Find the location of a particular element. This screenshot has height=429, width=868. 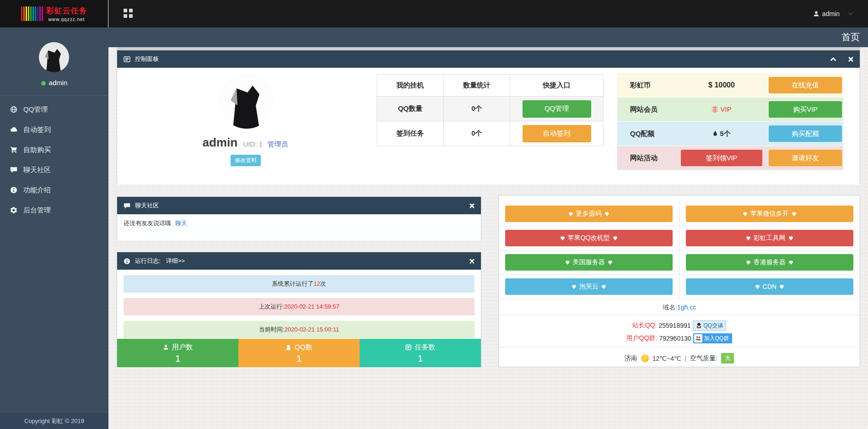

user-menu: admin is located at coordinates (826, 14).